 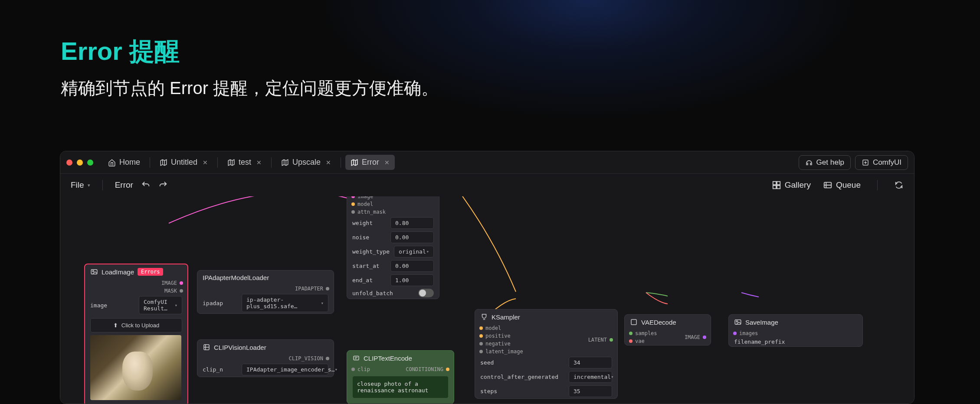 What do you see at coordinates (285, 303) in the screenshot?
I see `ipadapter-select: ip-adapter-plus_sd15.safe…▾` at bounding box center [285, 303].